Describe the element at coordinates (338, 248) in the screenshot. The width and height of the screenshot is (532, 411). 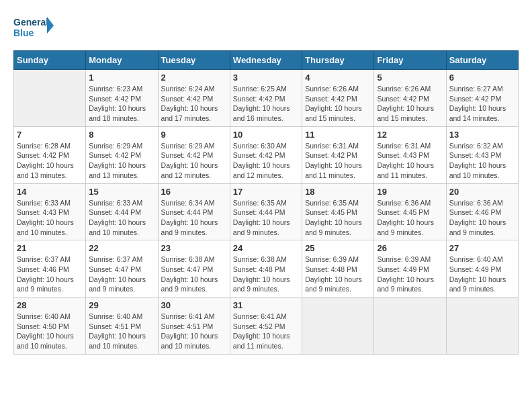
I see `day-number: 25` at that location.